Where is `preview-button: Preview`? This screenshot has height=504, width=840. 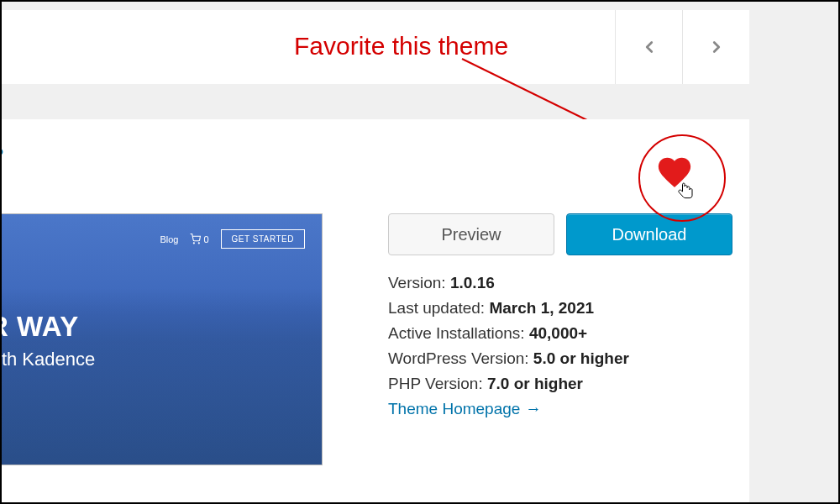 preview-button: Preview is located at coordinates (471, 234).